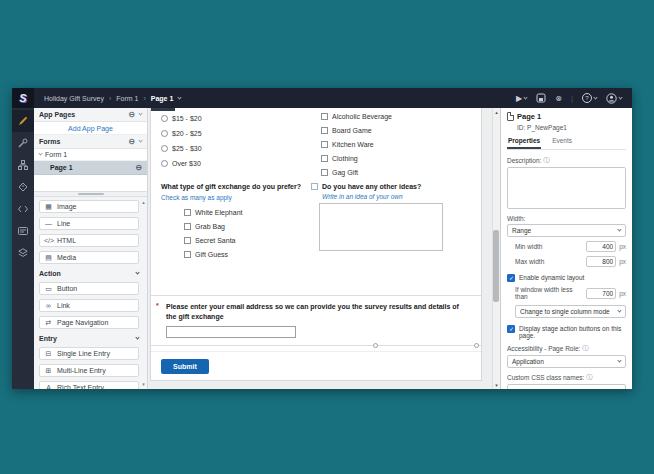  What do you see at coordinates (127, 98) in the screenshot?
I see `breadcrumb-form: Form 1` at bounding box center [127, 98].